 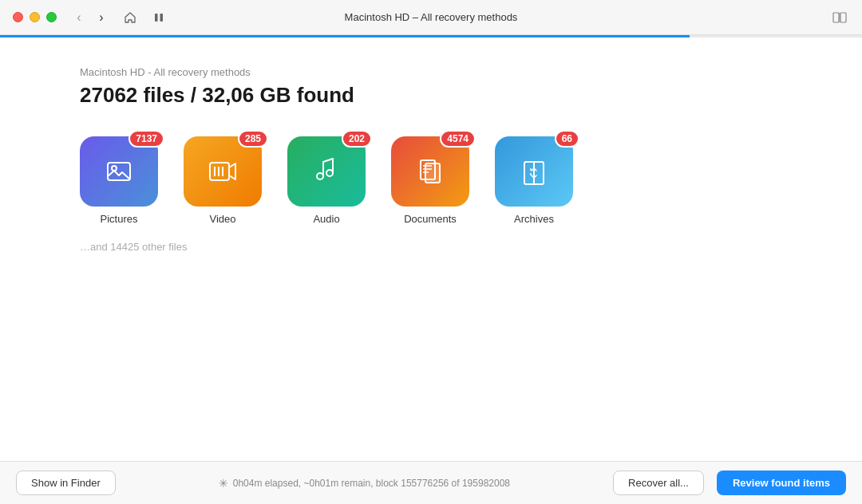 I want to click on audio-badge: 202, so click(x=357, y=139).